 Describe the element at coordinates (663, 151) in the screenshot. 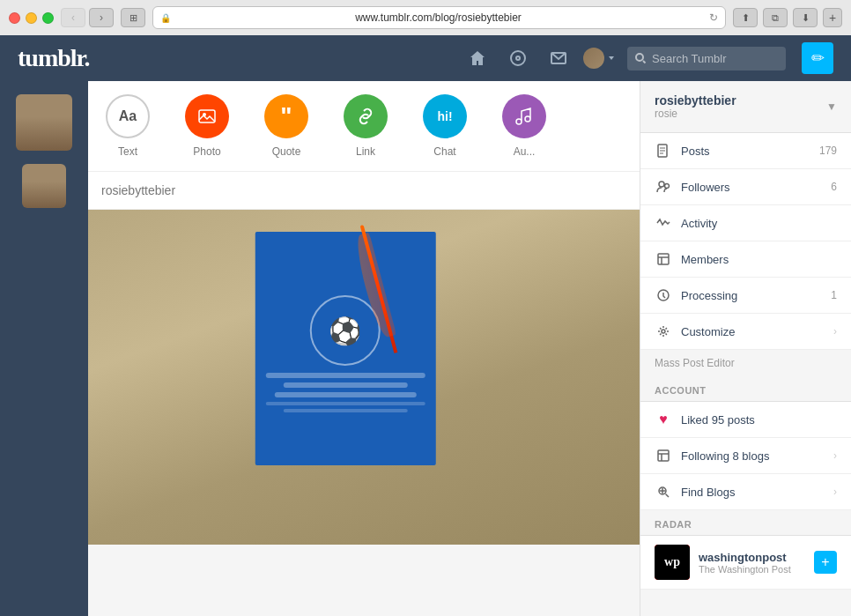

I see `posts-icon` at that location.